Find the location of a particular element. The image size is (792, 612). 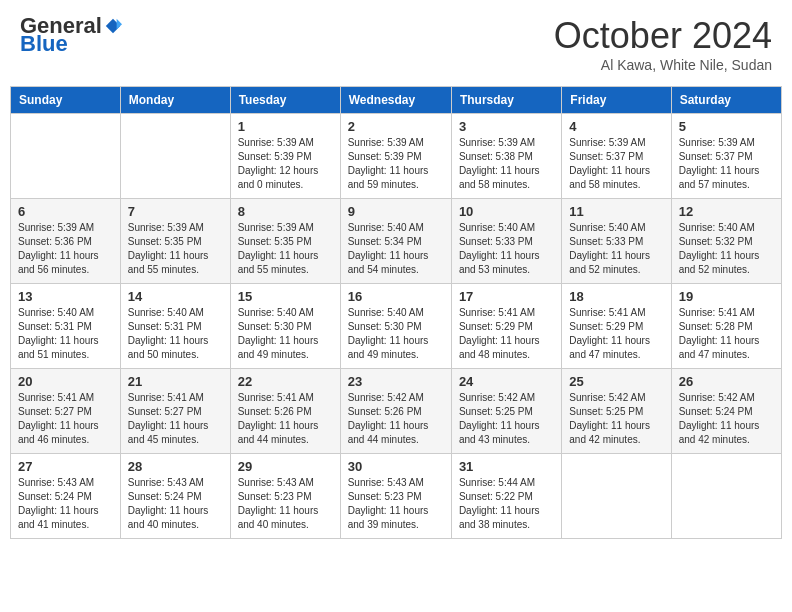

calendar-header-row: SundayMondayTuesdayWednesdayThursdayFrid… is located at coordinates (396, 100).